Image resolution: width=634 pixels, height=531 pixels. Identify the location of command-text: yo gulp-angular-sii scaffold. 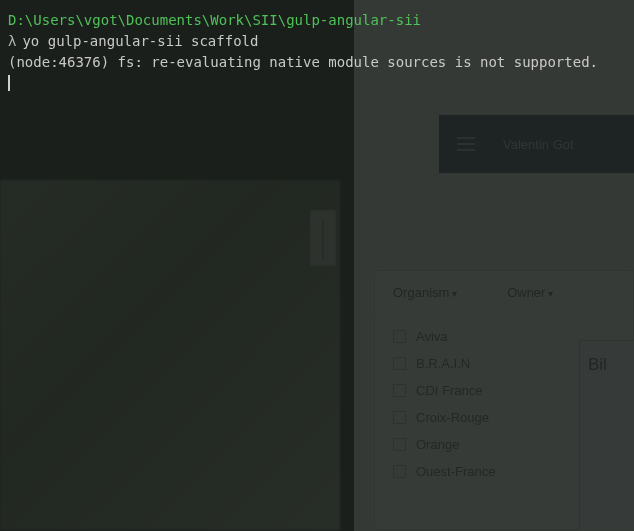
(140, 41).